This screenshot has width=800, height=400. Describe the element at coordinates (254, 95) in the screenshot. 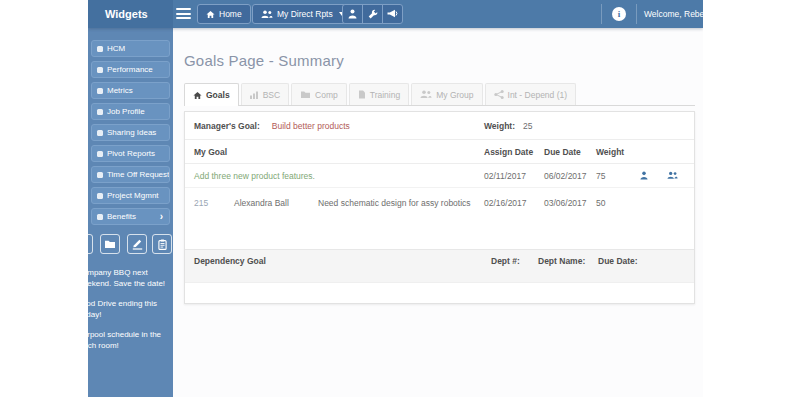

I see `bar-chart-icon` at that location.